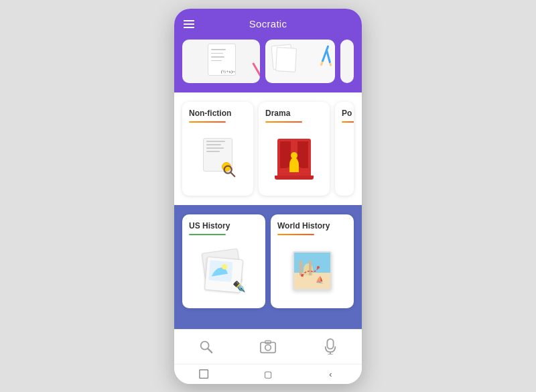 The height and width of the screenshot is (392, 536). Describe the element at coordinates (294, 113) in the screenshot. I see `drama-title: Drama` at that location.